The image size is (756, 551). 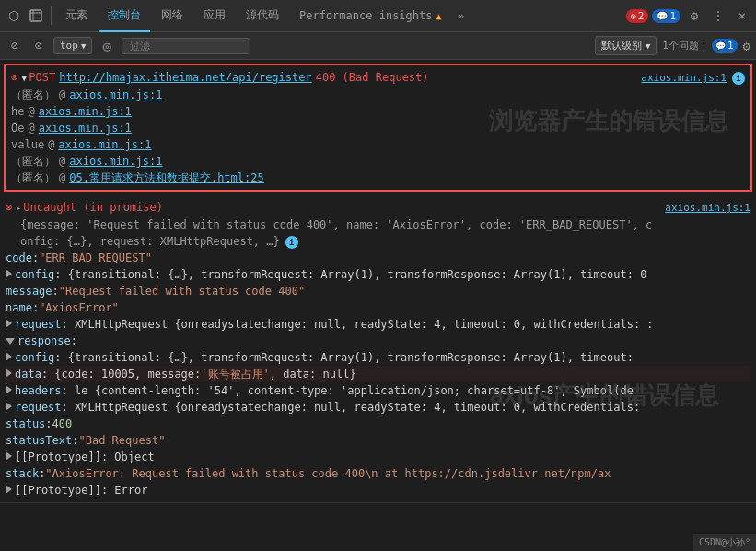 I want to click on post-error-line: ⊗ ▼ POST http://hmajax.itheima.net/api/r…, so click(x=378, y=77).